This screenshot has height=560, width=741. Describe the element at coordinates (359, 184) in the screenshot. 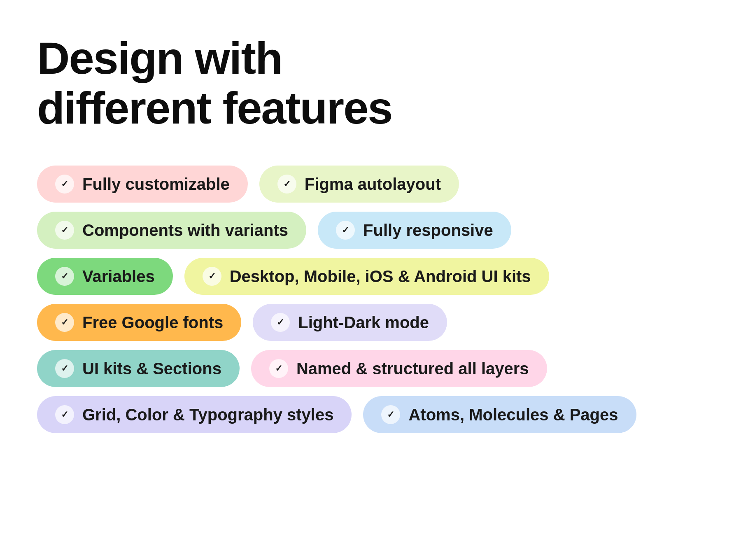

I see `pill-figma-autolayout: ✓Figma autolayout` at that location.